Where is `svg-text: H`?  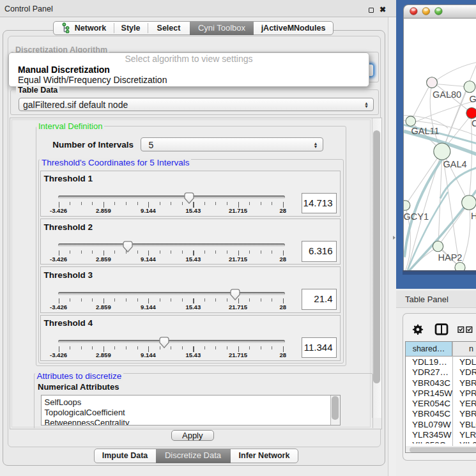
svg-text: H is located at coordinates (473, 216).